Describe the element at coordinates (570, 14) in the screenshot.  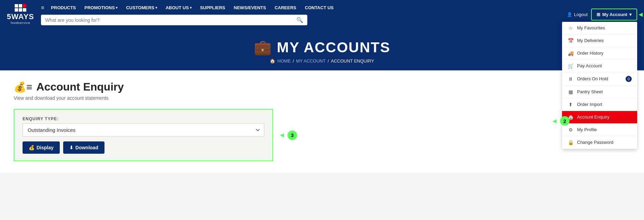
I see `user-icon: 👤` at that location.